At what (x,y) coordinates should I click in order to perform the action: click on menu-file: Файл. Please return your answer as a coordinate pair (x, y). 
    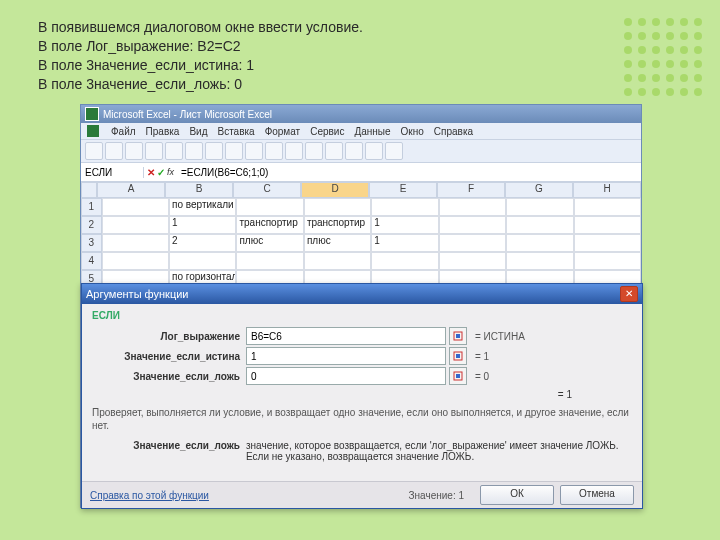
    Looking at the image, I should click on (124, 132).